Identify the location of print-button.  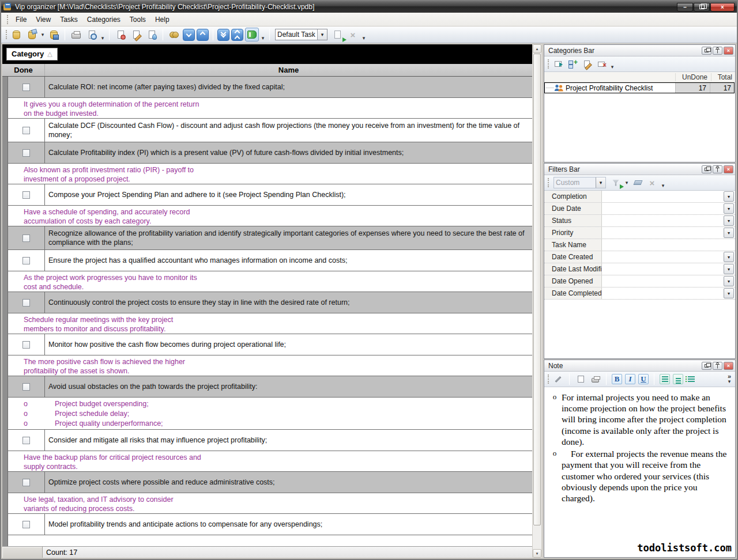
(76, 35).